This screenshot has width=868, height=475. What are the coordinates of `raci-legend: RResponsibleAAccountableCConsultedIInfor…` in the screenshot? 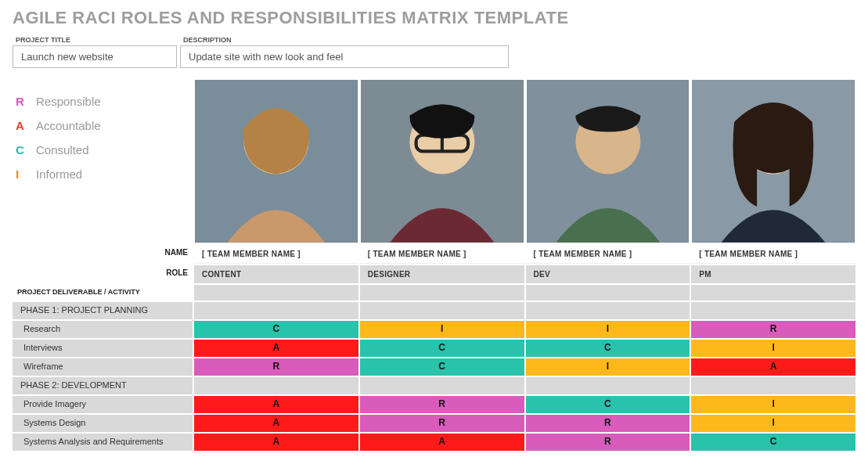 It's located at (103, 161).